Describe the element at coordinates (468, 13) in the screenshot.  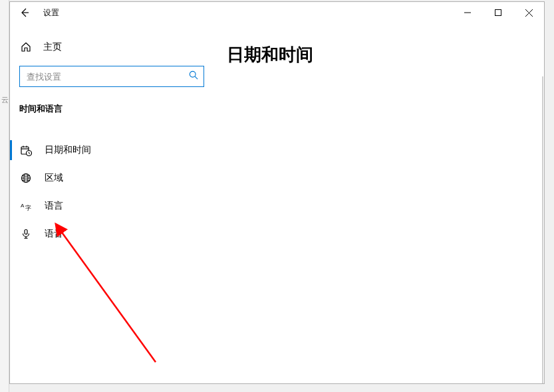
I see `minimize-icon` at that location.